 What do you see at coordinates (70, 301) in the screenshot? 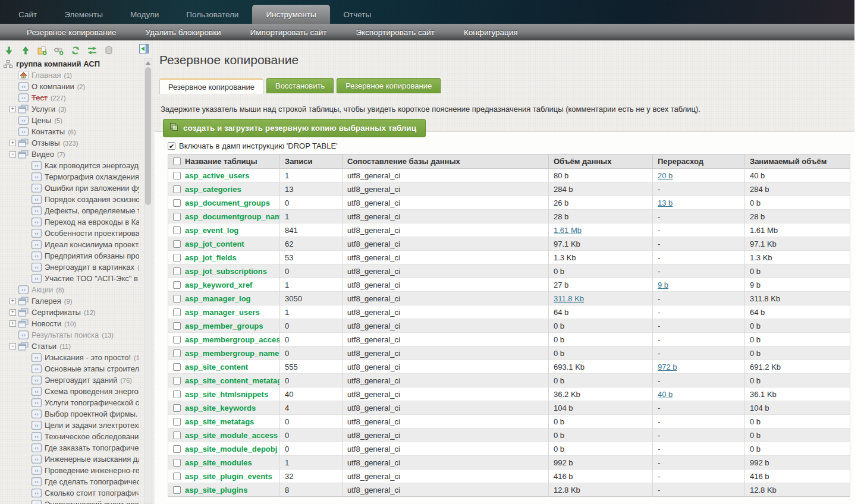
I see `tree-item: +Галерея(9)` at bounding box center [70, 301].